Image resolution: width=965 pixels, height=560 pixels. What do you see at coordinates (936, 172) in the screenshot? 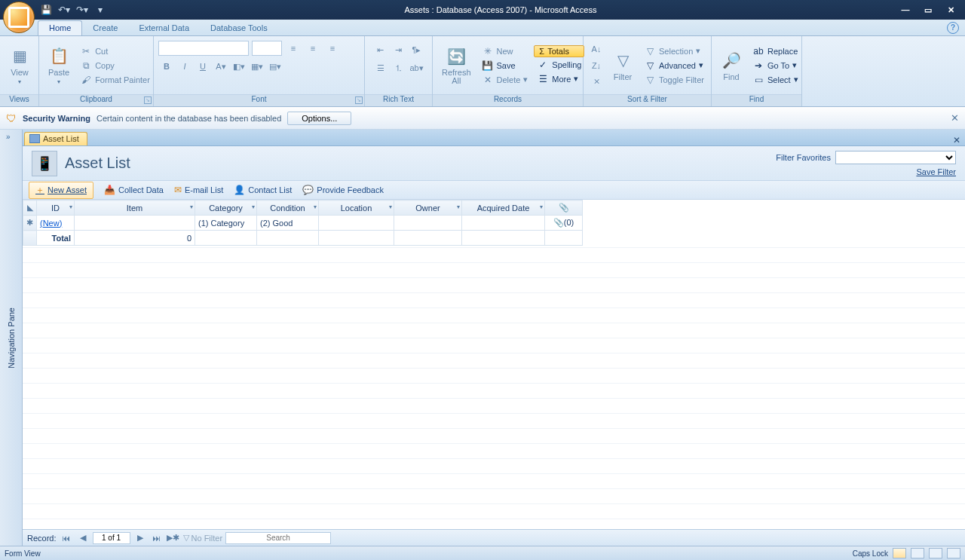
I see `save-filter-link: Save Filter` at bounding box center [936, 172].